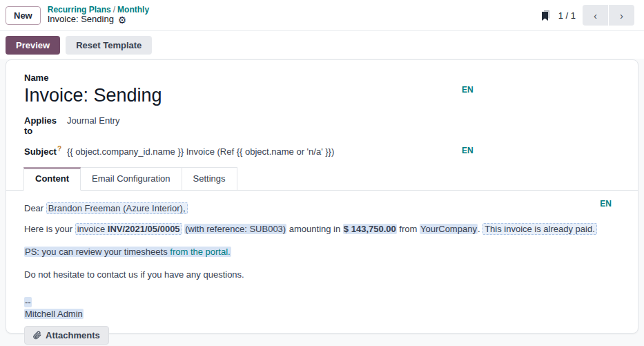 Image resolution: width=644 pixels, height=346 pixels. What do you see at coordinates (595, 15) in the screenshot?
I see `chevron-left-icon: ‹` at bounding box center [595, 15].